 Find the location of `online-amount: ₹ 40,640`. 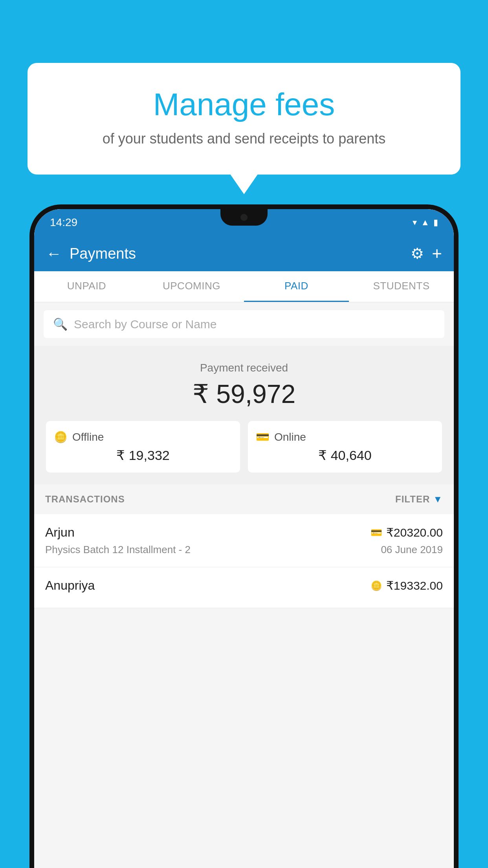

online-amount: ₹ 40,640 is located at coordinates (345, 455).